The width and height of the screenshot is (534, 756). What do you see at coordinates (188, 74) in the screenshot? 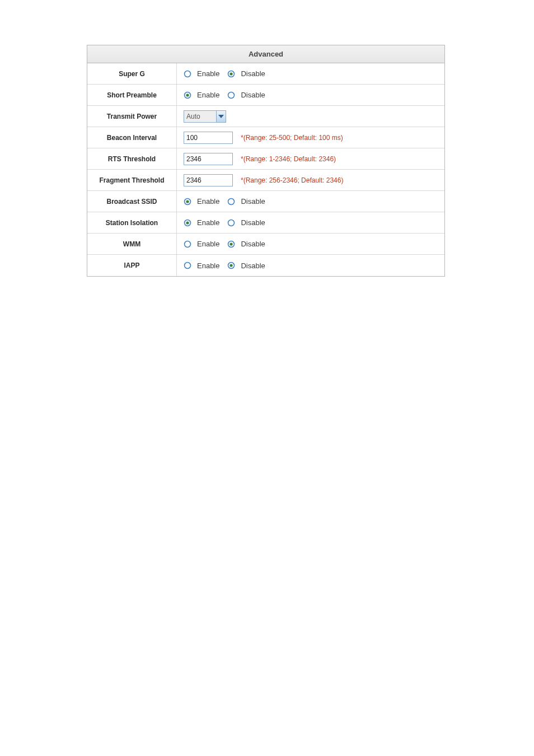
I see `super-g-enable-radio` at bounding box center [188, 74].